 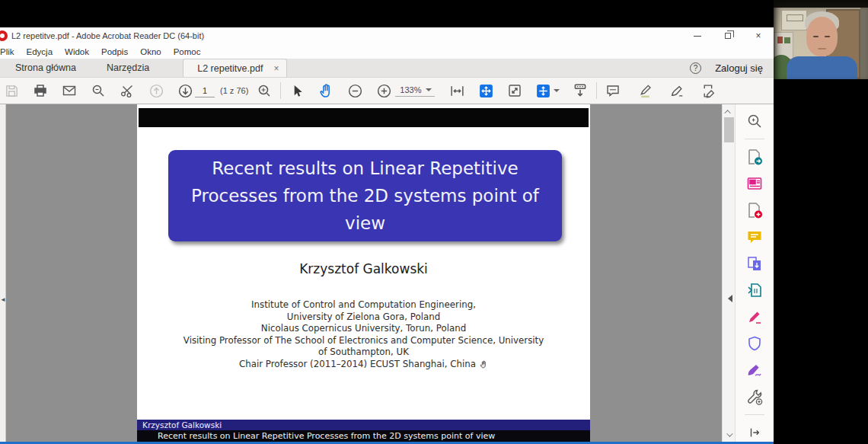 What do you see at coordinates (46, 68) in the screenshot?
I see `tab-home: Strona główna` at bounding box center [46, 68].